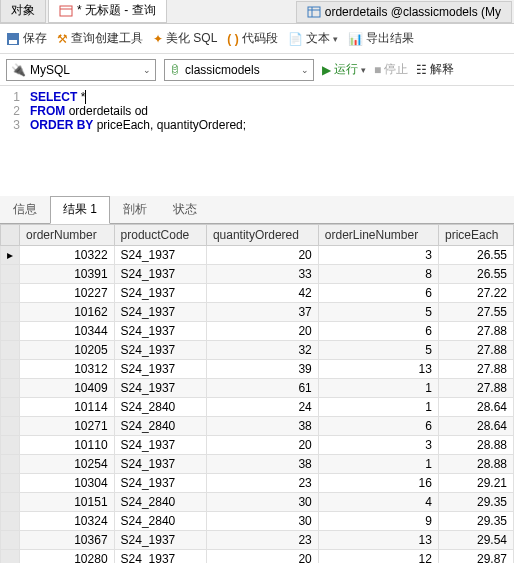 This screenshot has height=563, width=514. What do you see at coordinates (258, 484) in the screenshot?
I see `table-row: 10304S24_1937231629.21` at bounding box center [258, 484].